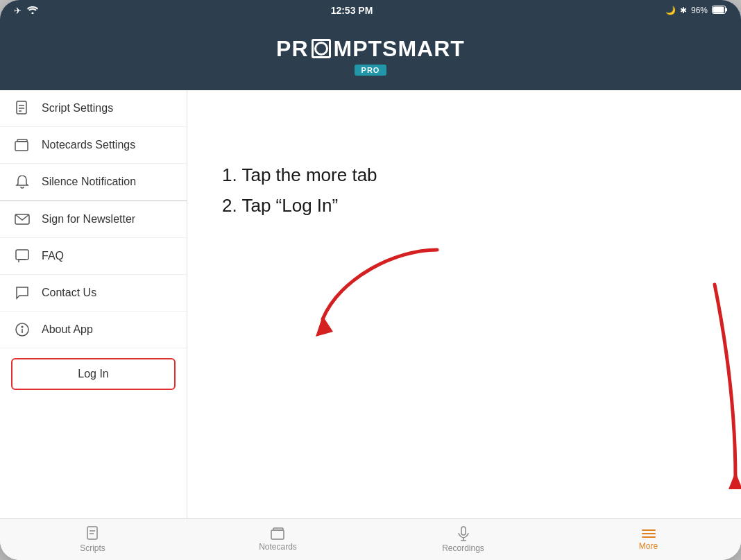  What do you see at coordinates (370, 70) in the screenshot?
I see `pro-badge: PRO` at bounding box center [370, 70].